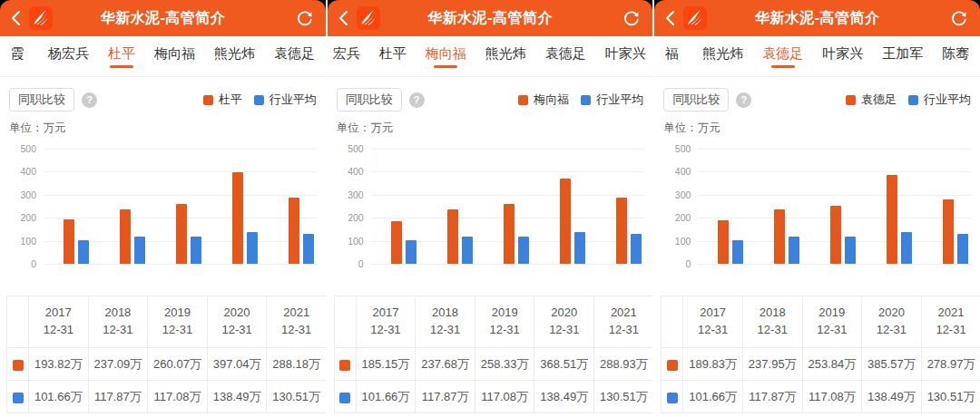 This screenshot has height=417, width=980. Describe the element at coordinates (956, 56) in the screenshot. I see `tab-executive: 陈骞` at that location.